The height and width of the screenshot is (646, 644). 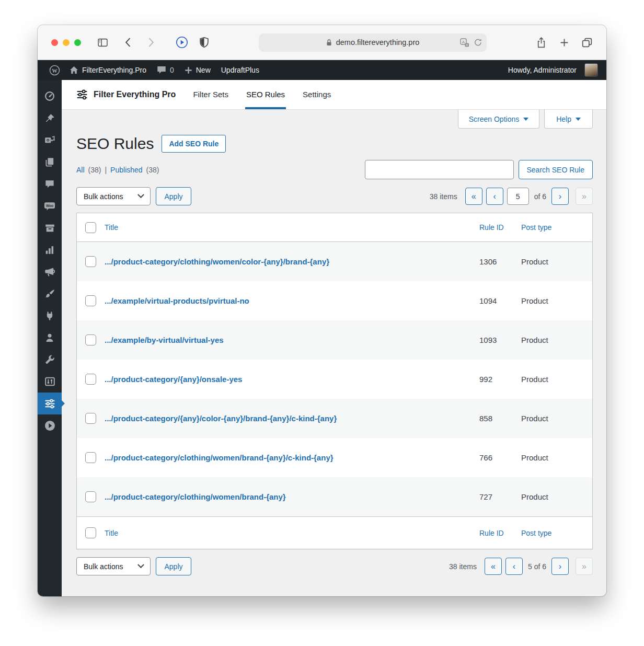 What do you see at coordinates (211, 95) in the screenshot?
I see `tab-filter-sets: Filter Sets` at bounding box center [211, 95].